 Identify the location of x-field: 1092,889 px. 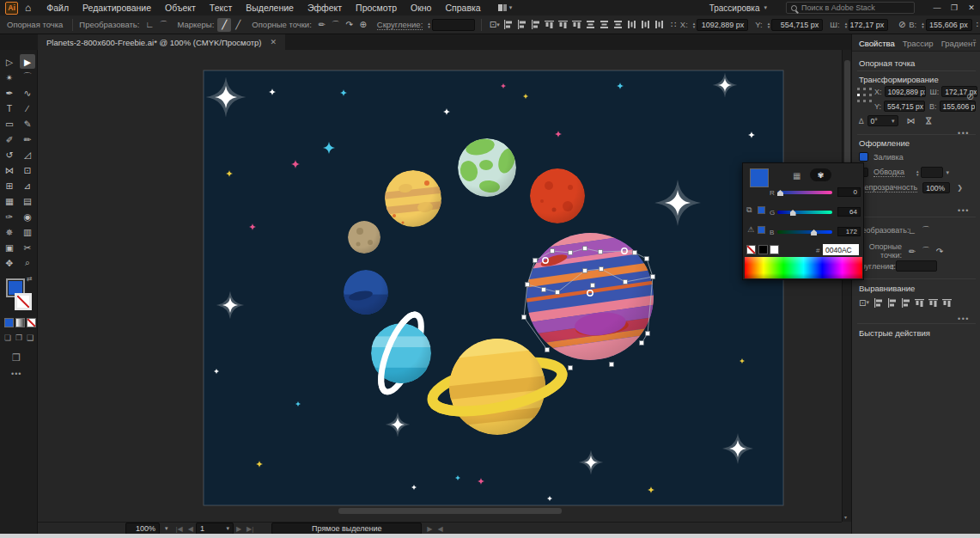
(722, 25).